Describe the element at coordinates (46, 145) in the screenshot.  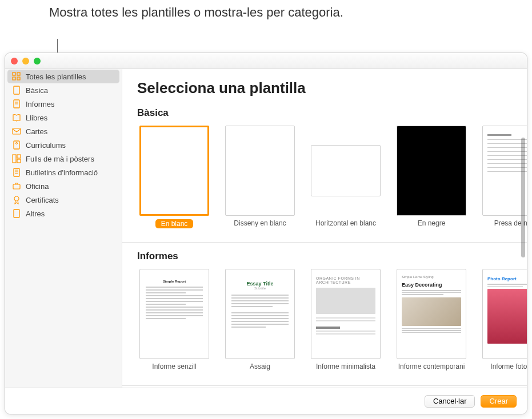
I see `sidebar-item-label: Currículums` at that location.